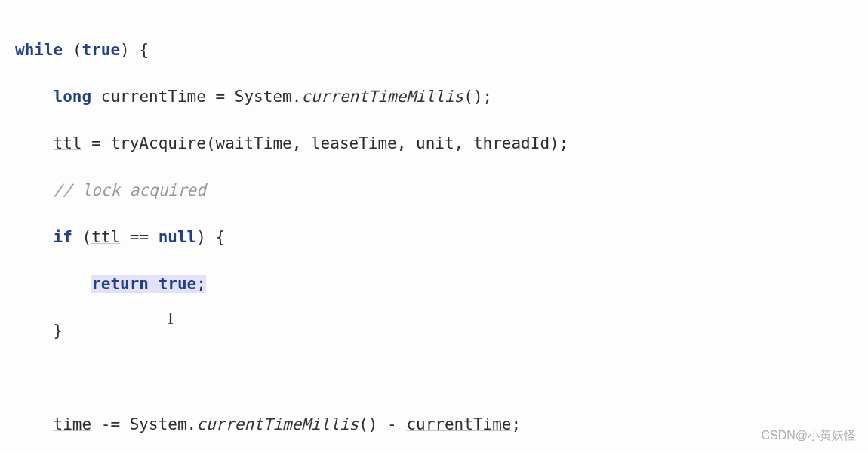 The image size is (868, 453). I want to click on keyword-return: return, so click(120, 284).